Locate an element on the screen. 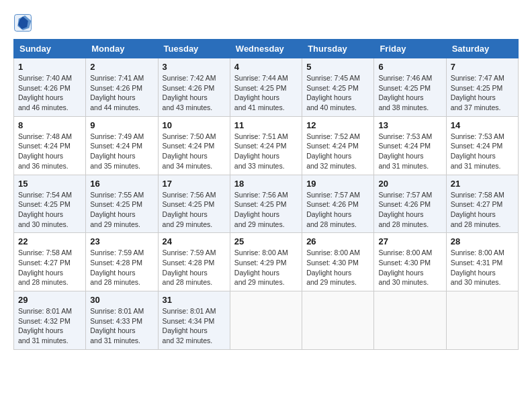  day-number: 19 is located at coordinates (338, 184).